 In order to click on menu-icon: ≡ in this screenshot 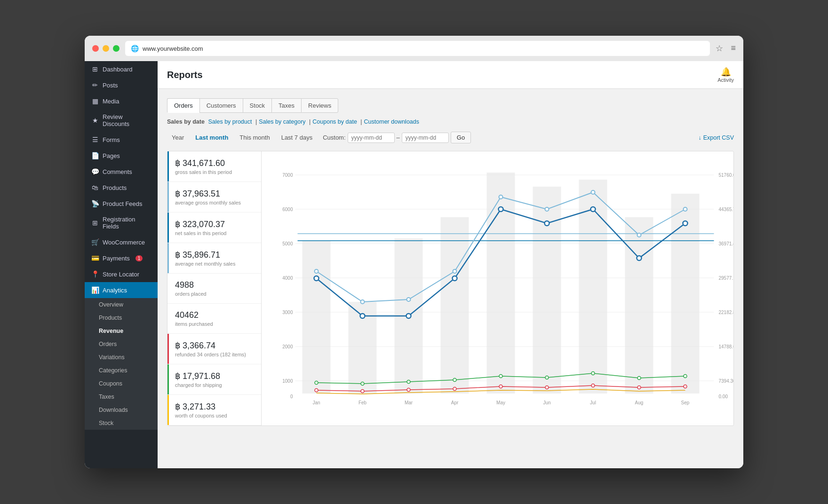, I will do `click(733, 48)`.